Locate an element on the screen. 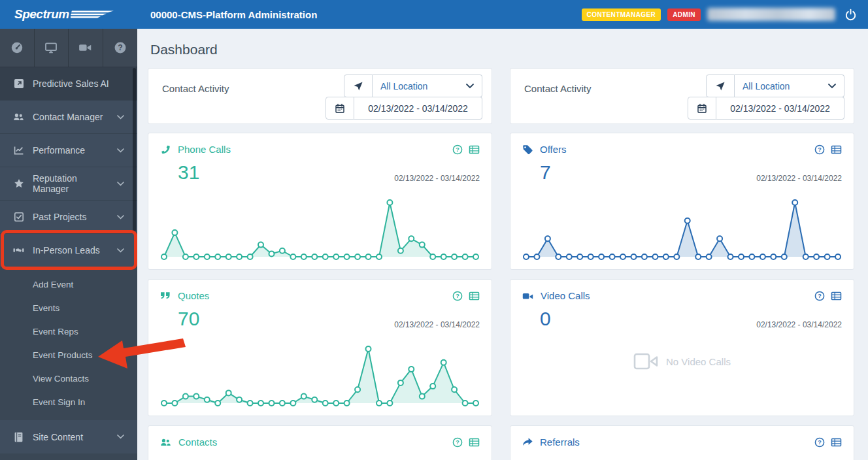 This screenshot has height=460, width=868. card-label: Offers is located at coordinates (553, 149).